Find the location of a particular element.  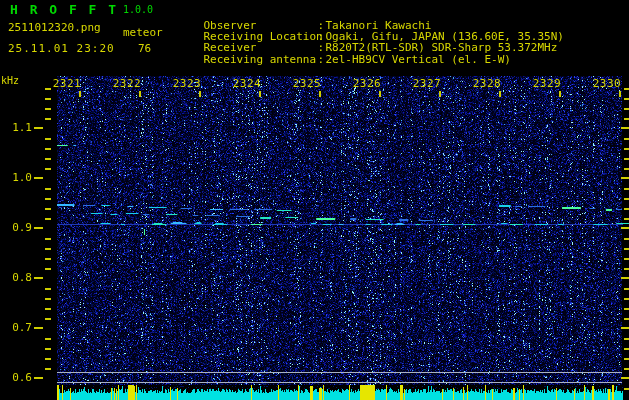

time-label-2323: 2323 is located at coordinates (187, 84).